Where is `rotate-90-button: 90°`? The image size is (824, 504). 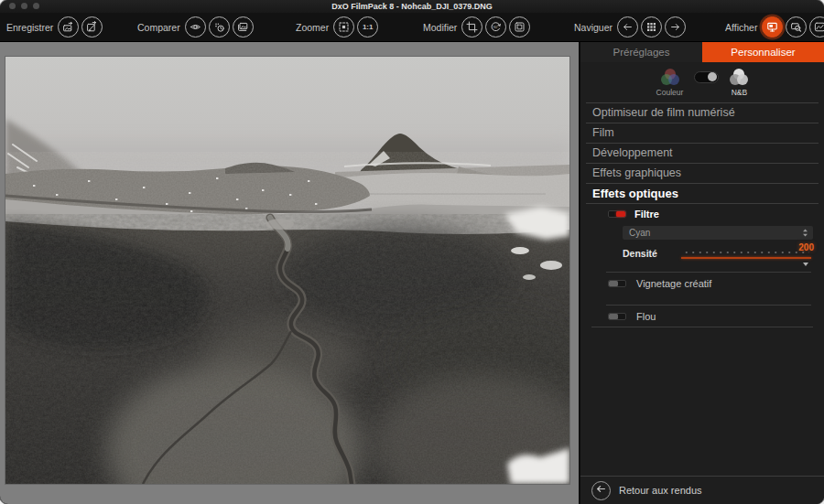
rotate-90-button: 90° is located at coordinates (496, 27).